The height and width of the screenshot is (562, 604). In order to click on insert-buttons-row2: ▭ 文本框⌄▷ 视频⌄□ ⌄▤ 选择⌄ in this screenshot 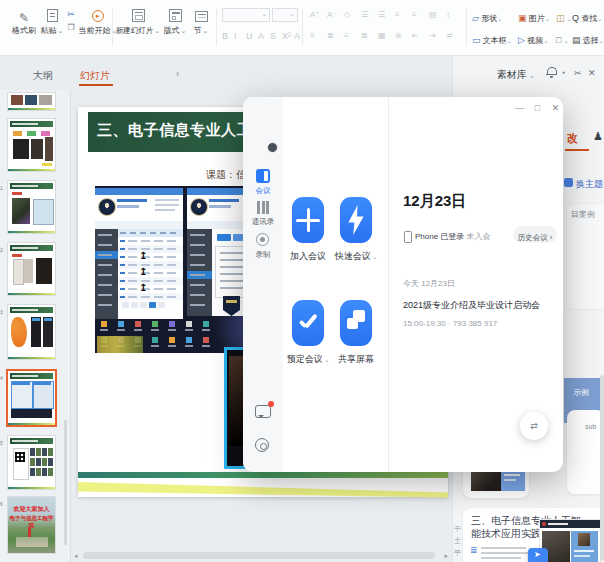, I will do `click(537, 36)`.